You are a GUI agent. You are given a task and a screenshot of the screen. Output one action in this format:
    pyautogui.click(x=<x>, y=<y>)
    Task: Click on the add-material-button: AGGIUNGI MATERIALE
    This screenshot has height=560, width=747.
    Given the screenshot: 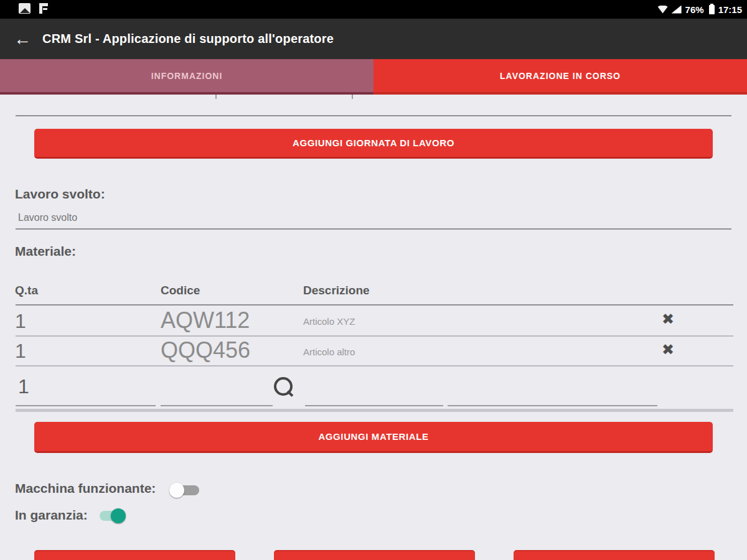 What is the action you would take?
    pyautogui.click(x=374, y=437)
    